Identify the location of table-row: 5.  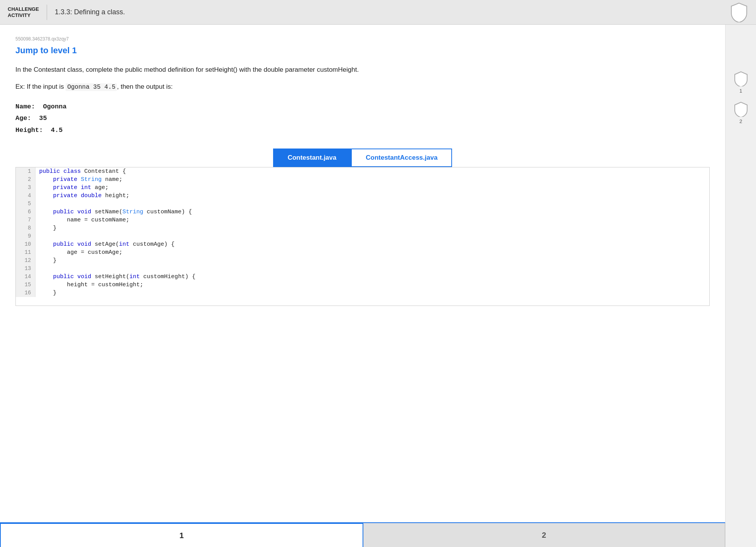
(363, 204).